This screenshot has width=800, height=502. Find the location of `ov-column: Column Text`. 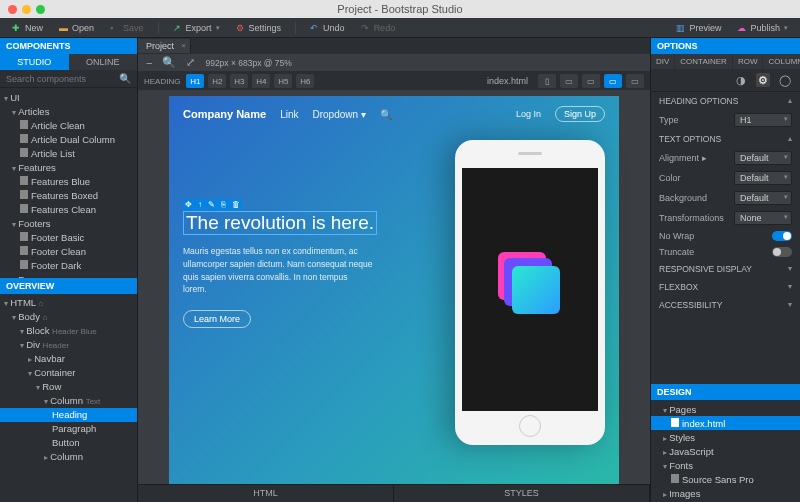

ov-column: Column Text is located at coordinates (68, 401).